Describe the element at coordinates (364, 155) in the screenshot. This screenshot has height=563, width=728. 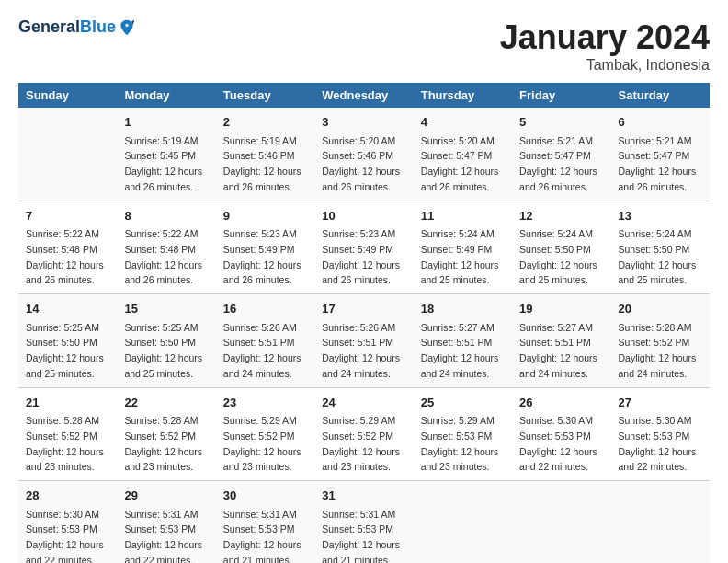
I see `calendar-cell: 3 Sunrise: 5:20 AMSunset: 5:46 PMDayligh…` at that location.